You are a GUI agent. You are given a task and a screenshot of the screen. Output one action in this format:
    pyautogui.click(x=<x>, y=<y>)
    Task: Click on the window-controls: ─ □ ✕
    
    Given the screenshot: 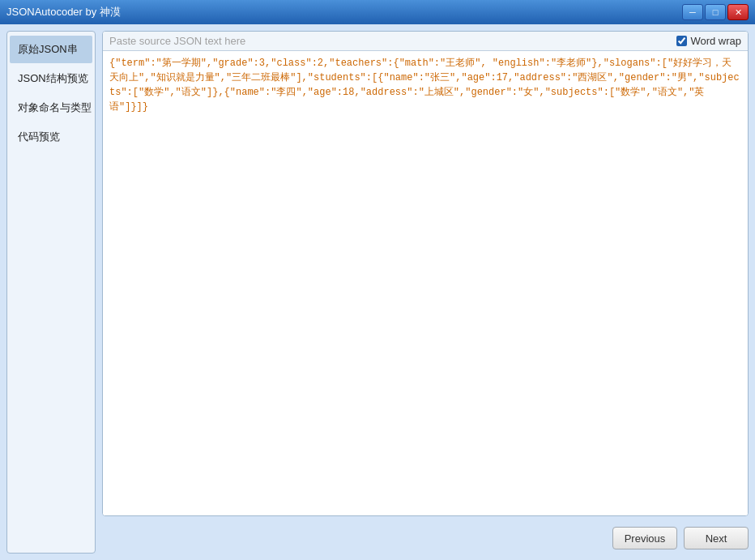 What is the action you would take?
    pyautogui.click(x=715, y=12)
    